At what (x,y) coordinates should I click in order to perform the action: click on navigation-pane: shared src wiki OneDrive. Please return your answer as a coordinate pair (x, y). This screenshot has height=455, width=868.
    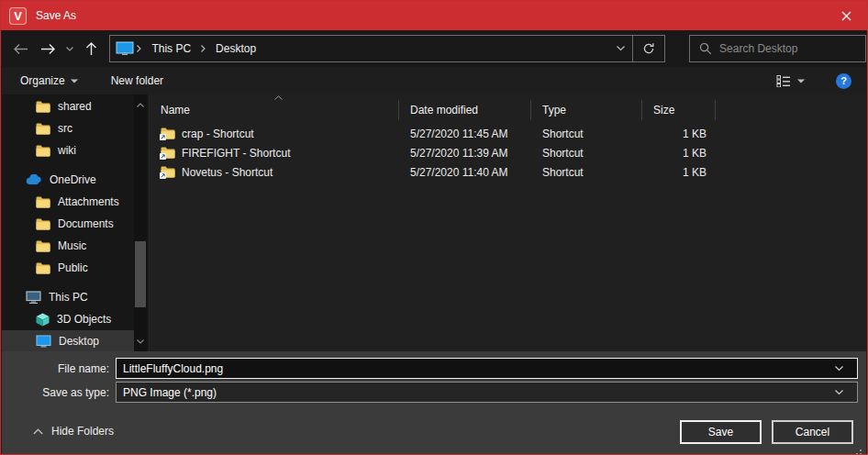
    Looking at the image, I should click on (75, 223).